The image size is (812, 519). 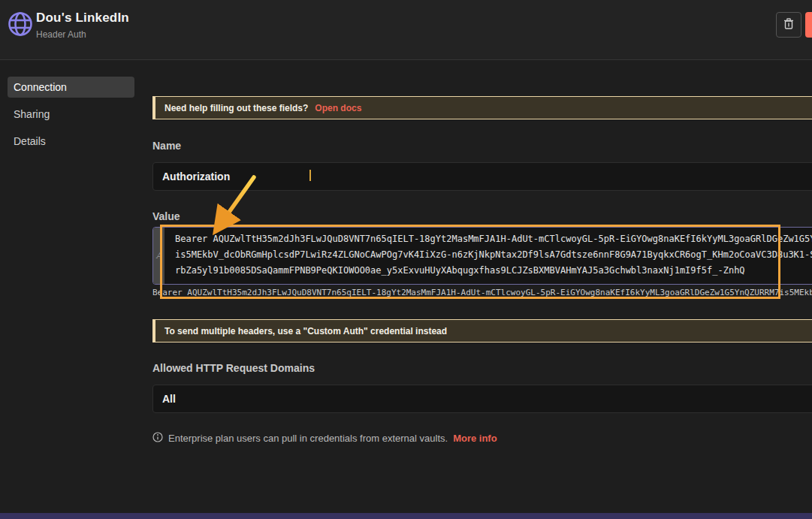 I want to click on sidebar-item-connection: Connection, so click(x=71, y=87).